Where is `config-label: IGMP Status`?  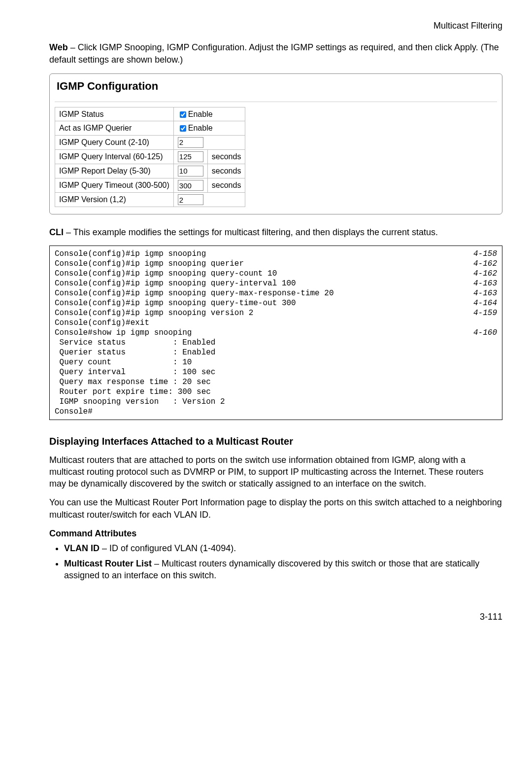
config-label: IGMP Status is located at coordinates (114, 114).